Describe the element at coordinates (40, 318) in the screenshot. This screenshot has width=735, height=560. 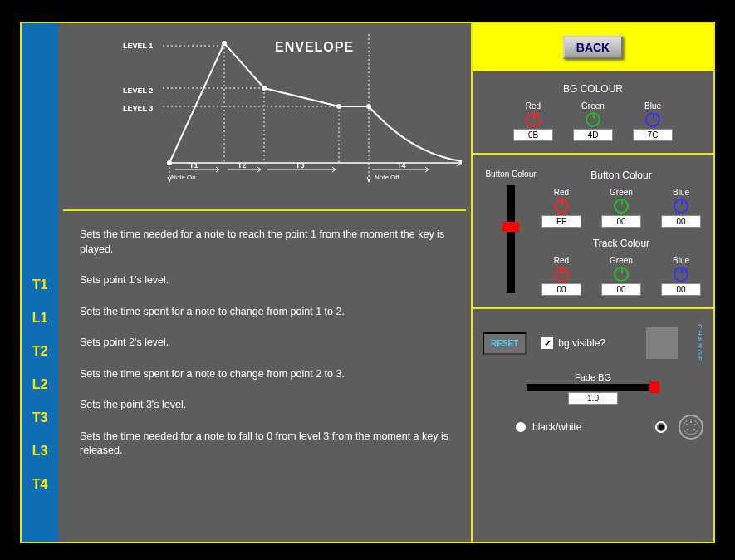
I see `label-L1: L1` at that location.